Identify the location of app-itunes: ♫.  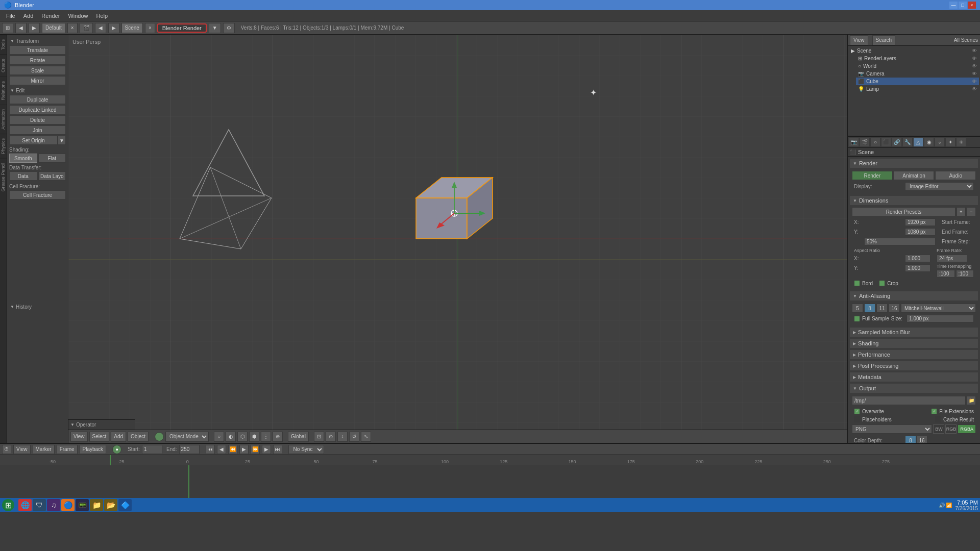
(54, 505).